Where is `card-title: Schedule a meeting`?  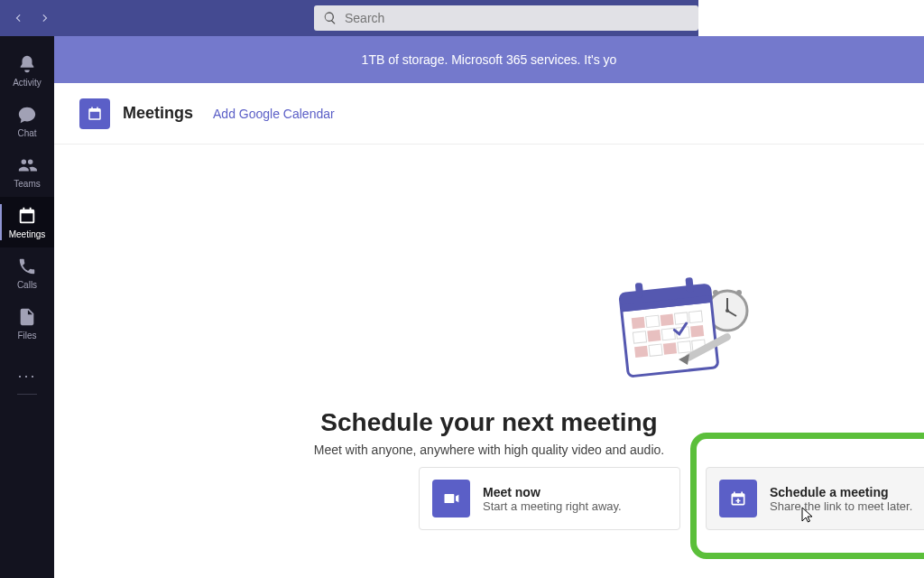 card-title: Schedule a meeting is located at coordinates (841, 492).